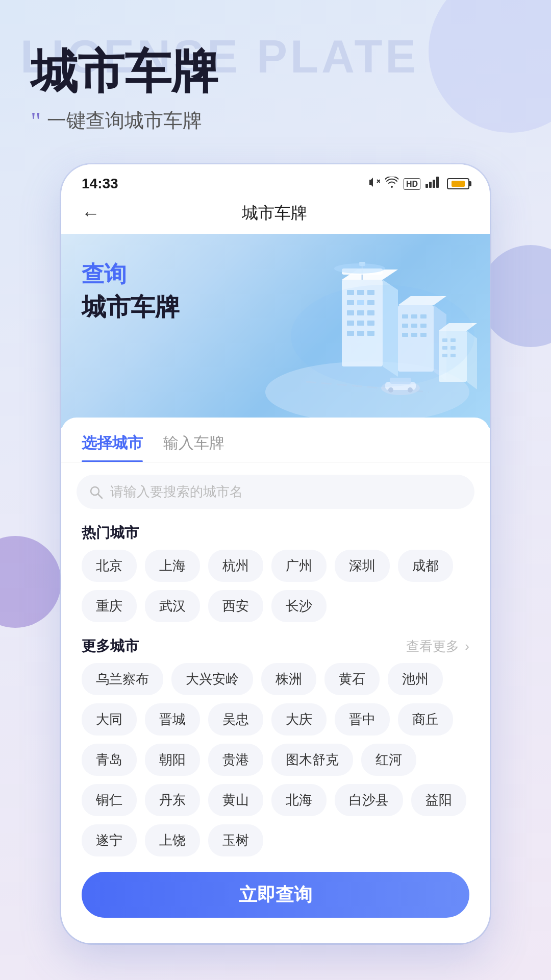 The height and width of the screenshot is (980, 551). I want to click on hot-cities-section-label: 热门城市, so click(276, 532).